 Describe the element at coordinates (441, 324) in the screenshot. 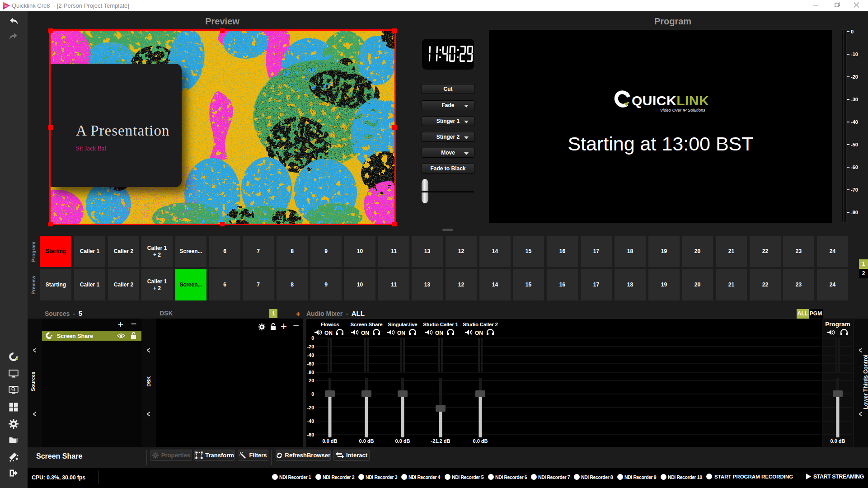

I see `svg-text: Studio Caller 1` at that location.